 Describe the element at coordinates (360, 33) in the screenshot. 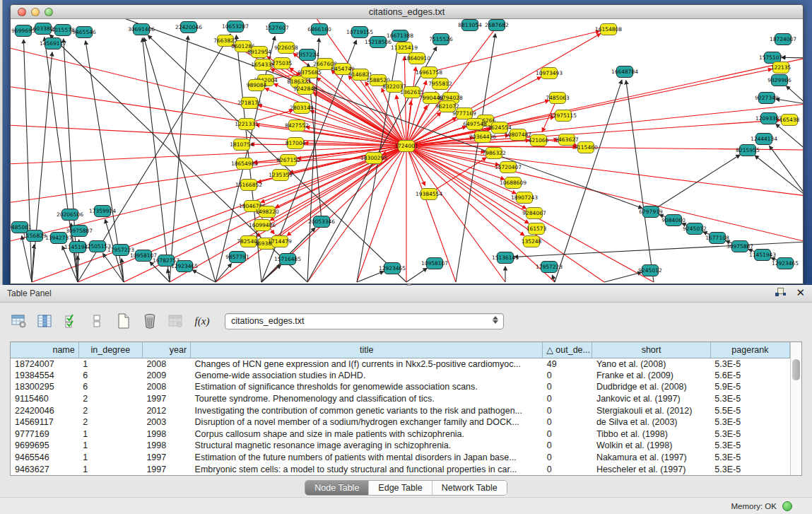

I see `graph-node: 10719155` at that location.